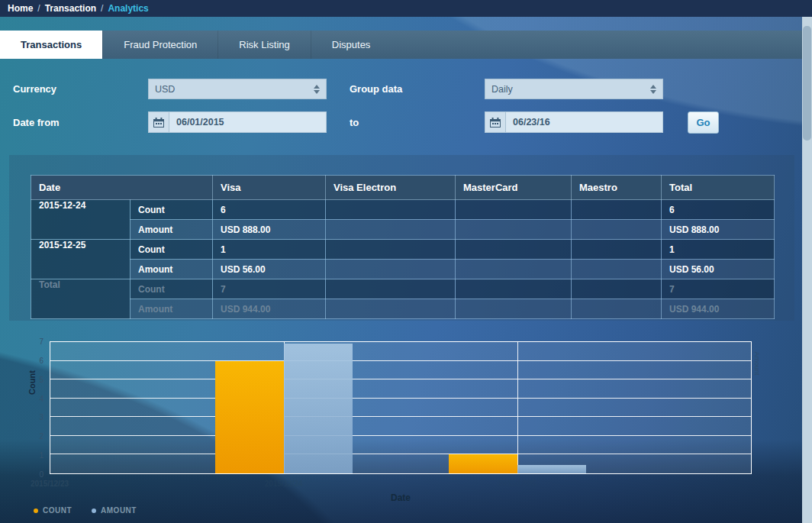 This screenshot has width=812, height=523. What do you see at coordinates (502, 89) in the screenshot?
I see `group-data-select-value: Daily` at bounding box center [502, 89].